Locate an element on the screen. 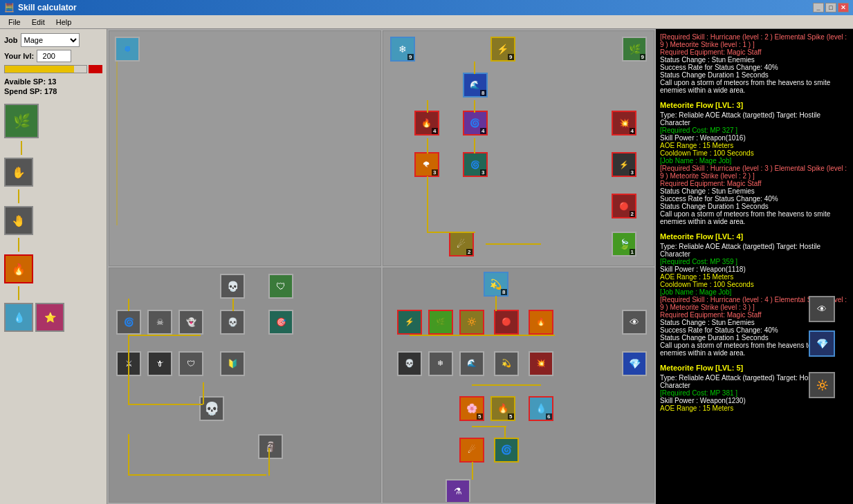 Image resolution: width=853 pixels, height=504 pixels. left-panel: Job Mage Your lvl: Avaible SP: 13 Spend … is located at coordinates (54, 267).